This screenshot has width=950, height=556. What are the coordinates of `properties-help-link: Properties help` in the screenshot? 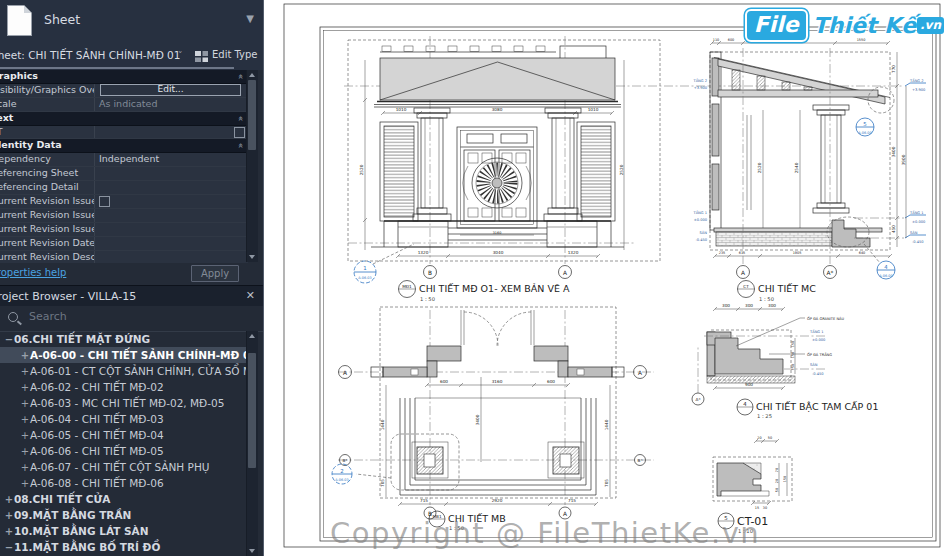 It's located at (33, 272).